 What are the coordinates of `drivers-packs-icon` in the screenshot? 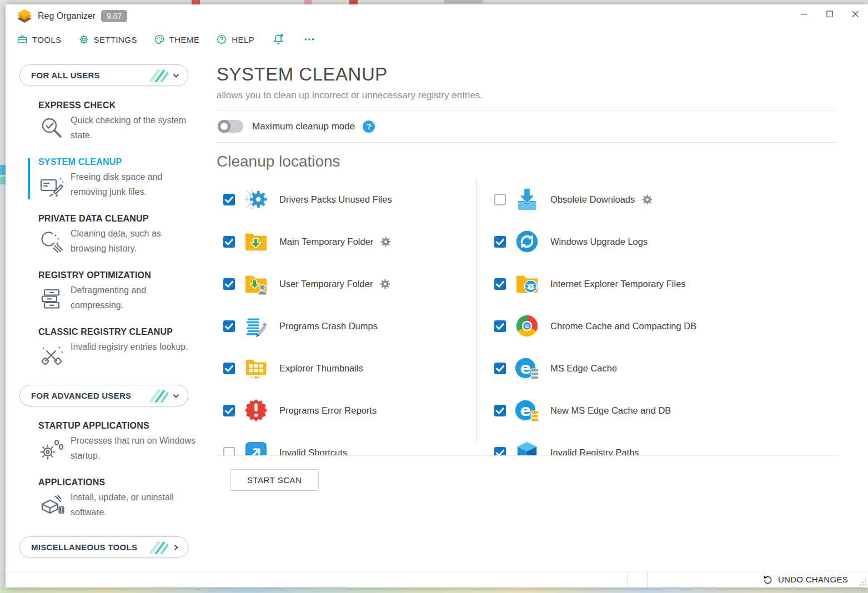 It's located at (256, 199).